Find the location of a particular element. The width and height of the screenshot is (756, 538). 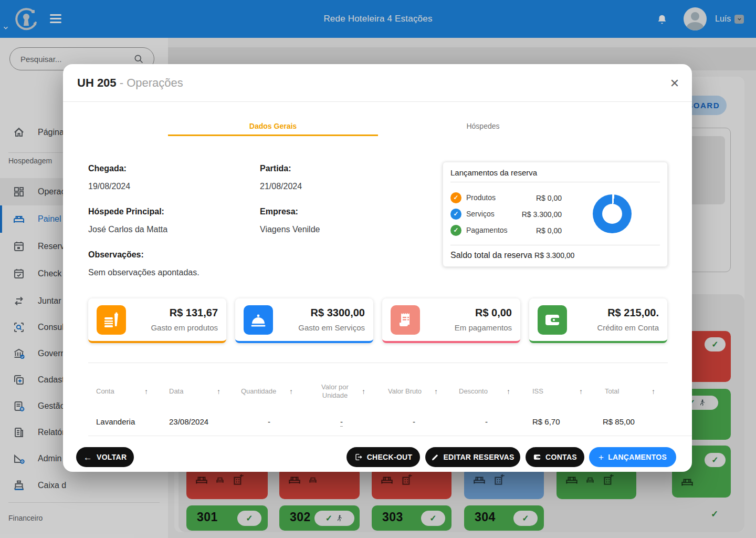

field-value-empresa: Viagens Venilde is located at coordinates (290, 230).